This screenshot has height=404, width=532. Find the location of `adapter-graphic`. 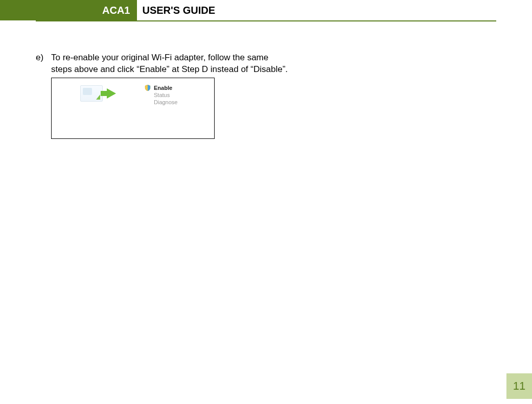

adapter-graphic is located at coordinates (98, 93).